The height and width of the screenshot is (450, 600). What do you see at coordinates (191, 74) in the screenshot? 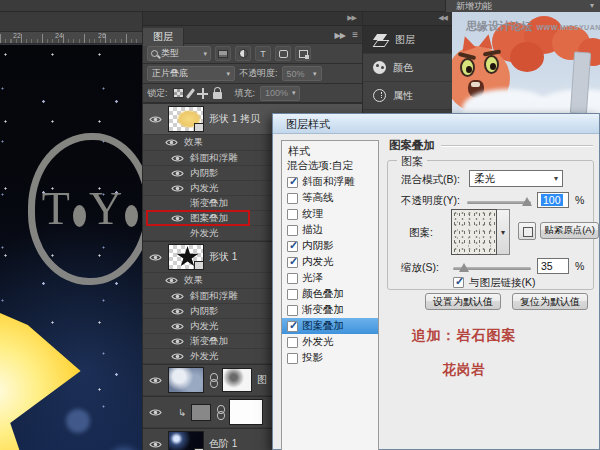
I see `blend-mode-select: 正片叠底 ▾` at bounding box center [191, 74].